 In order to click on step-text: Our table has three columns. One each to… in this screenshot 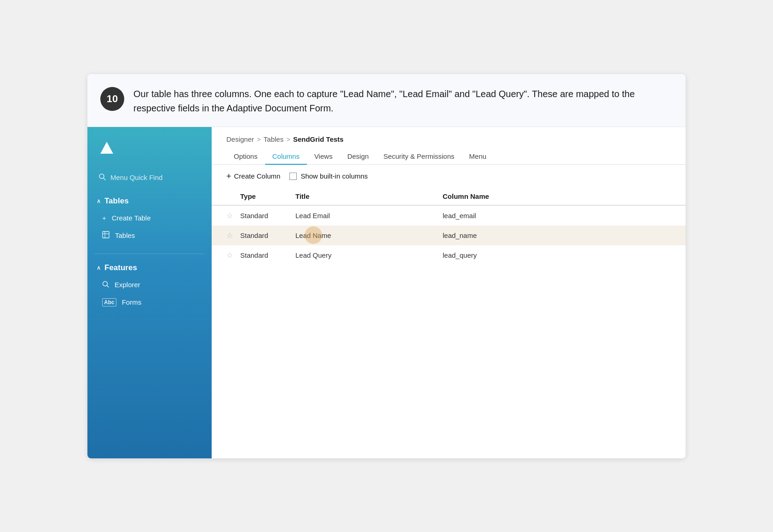, I will do `click(402, 101)`.